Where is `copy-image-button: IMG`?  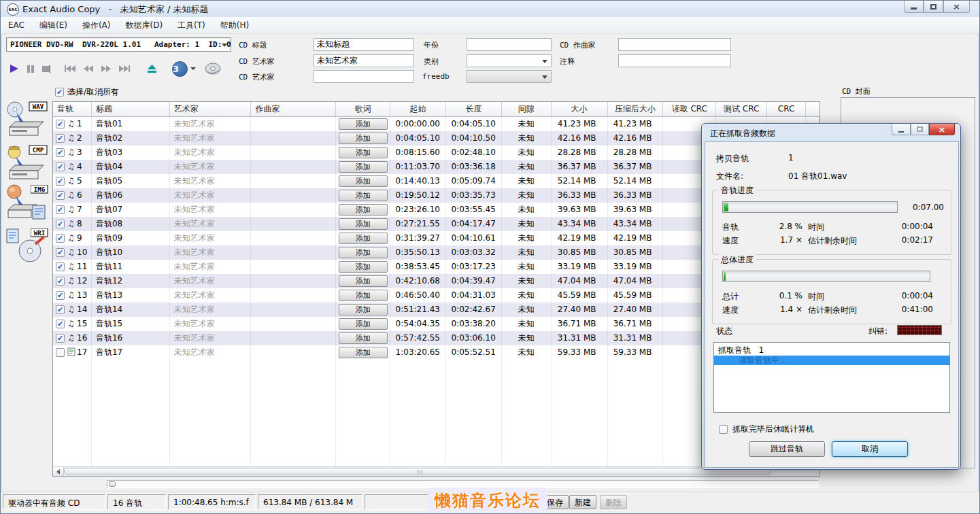
copy-image-button: IMG is located at coordinates (27, 203).